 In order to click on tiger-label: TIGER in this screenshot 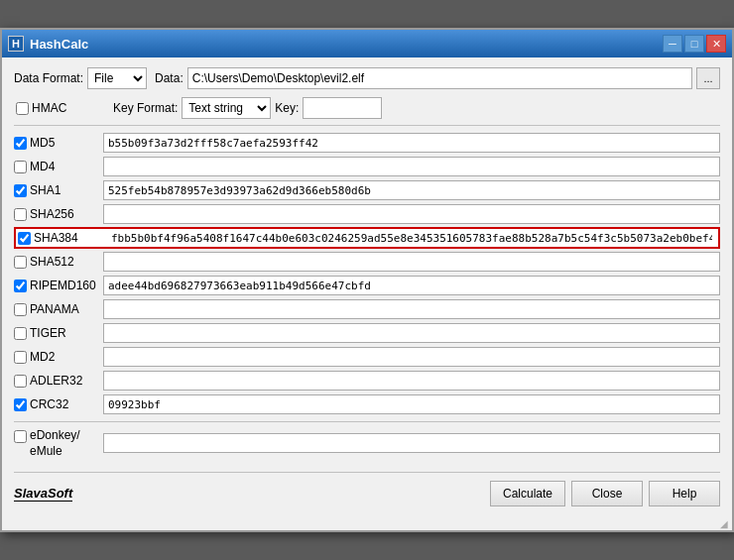, I will do `click(61, 333)`.